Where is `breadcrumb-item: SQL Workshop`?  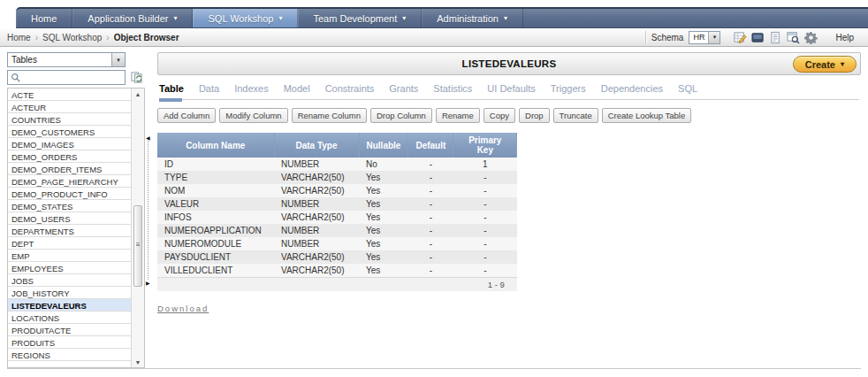
breadcrumb-item: SQL Workshop is located at coordinates (72, 37).